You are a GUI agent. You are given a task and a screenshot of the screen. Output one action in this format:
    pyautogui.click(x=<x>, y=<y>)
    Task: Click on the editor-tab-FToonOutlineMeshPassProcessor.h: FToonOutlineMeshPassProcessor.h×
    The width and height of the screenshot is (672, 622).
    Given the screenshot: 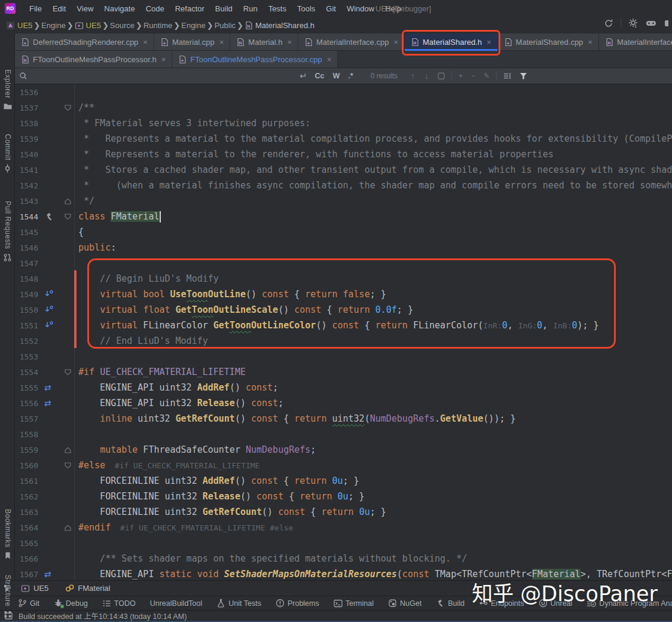 What is the action you would take?
    pyautogui.click(x=93, y=59)
    